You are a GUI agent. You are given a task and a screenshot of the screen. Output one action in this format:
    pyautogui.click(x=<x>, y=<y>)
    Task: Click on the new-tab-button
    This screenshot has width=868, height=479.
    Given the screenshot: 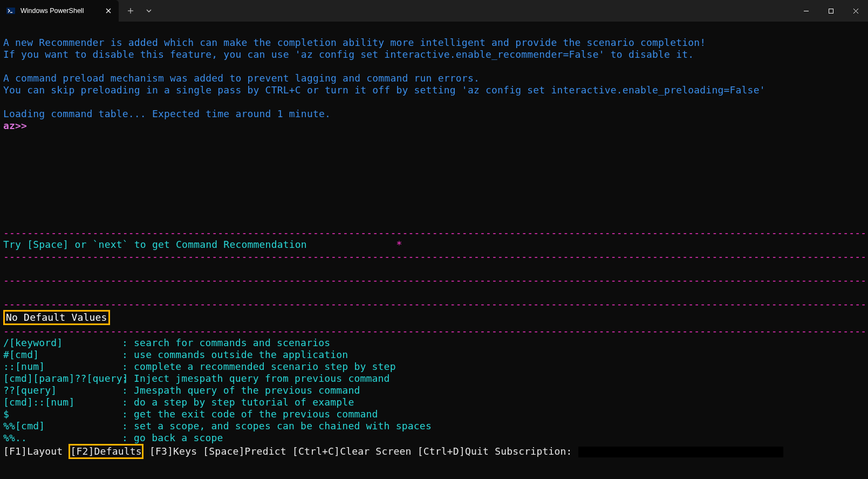 What is the action you would take?
    pyautogui.click(x=131, y=11)
    